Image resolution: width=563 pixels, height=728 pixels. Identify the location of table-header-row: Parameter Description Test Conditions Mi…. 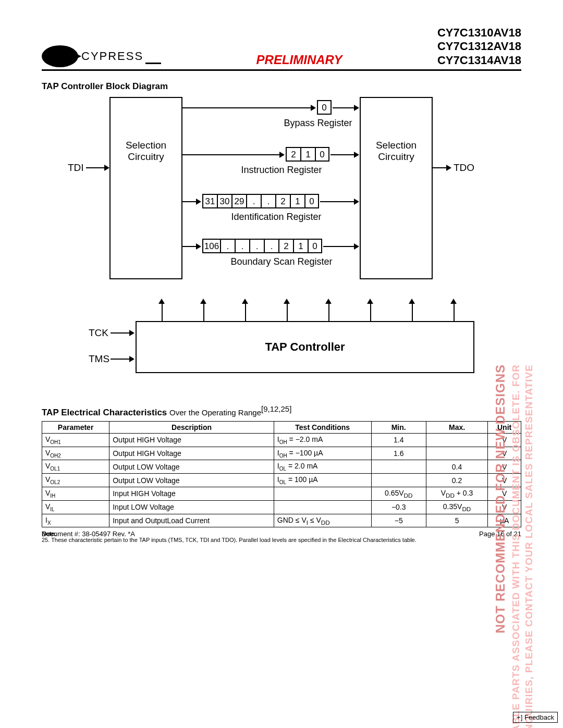
(282, 427).